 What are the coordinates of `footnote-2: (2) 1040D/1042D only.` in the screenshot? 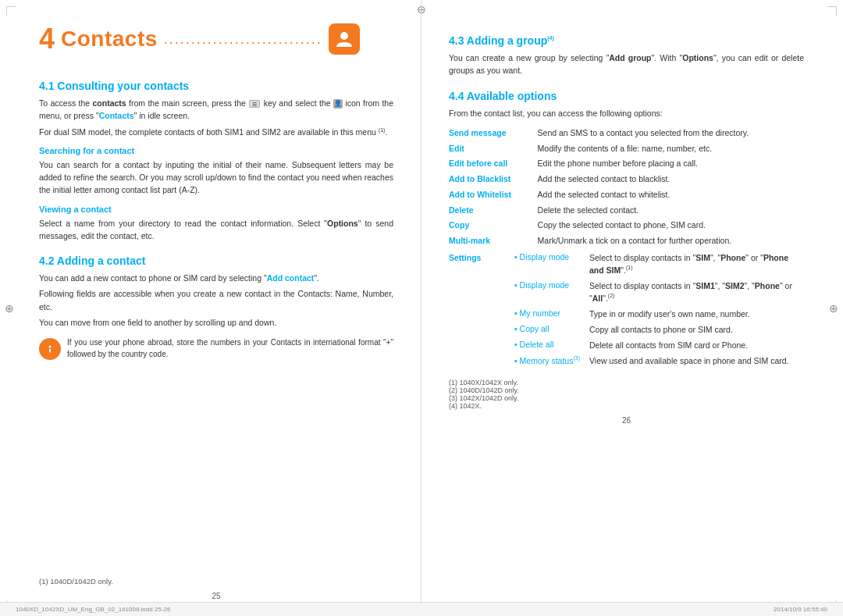 It's located at (626, 390).